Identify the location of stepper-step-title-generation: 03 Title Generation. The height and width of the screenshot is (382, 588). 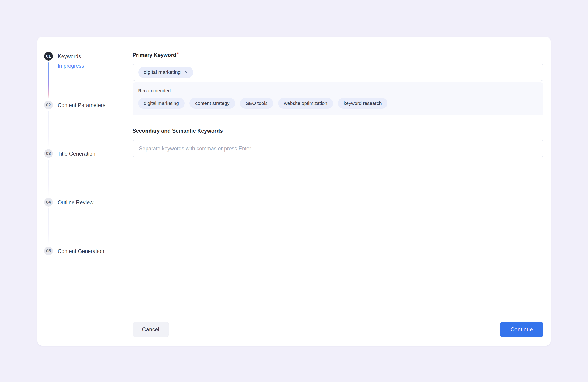
(84, 173).